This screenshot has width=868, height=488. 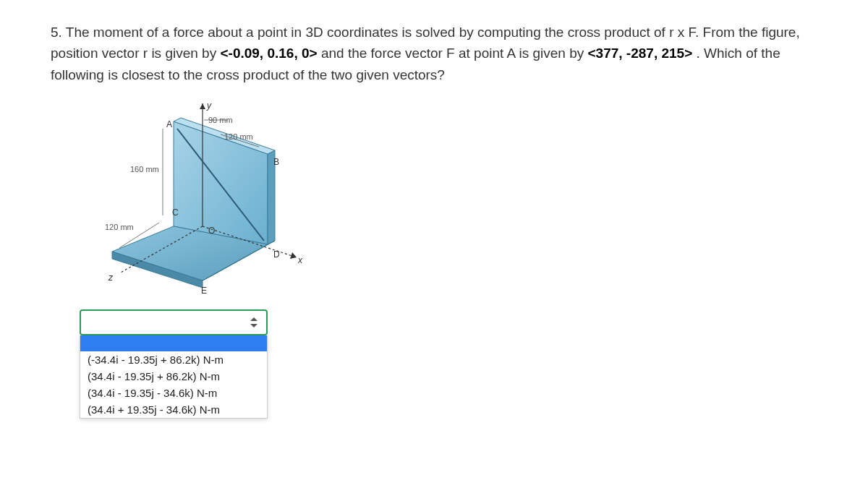 I want to click on vector-f: <377, -287, 215>, so click(x=641, y=53).